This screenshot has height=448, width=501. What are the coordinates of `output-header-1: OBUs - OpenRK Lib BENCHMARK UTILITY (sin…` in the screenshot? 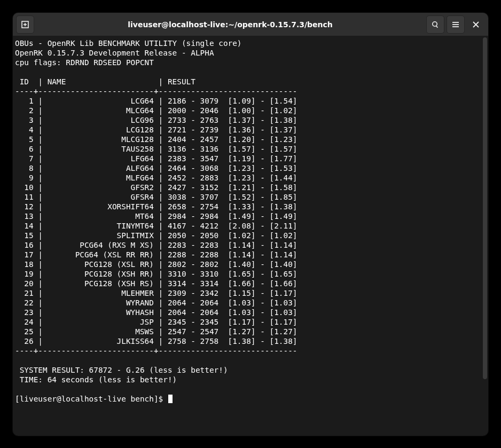 It's located at (128, 43).